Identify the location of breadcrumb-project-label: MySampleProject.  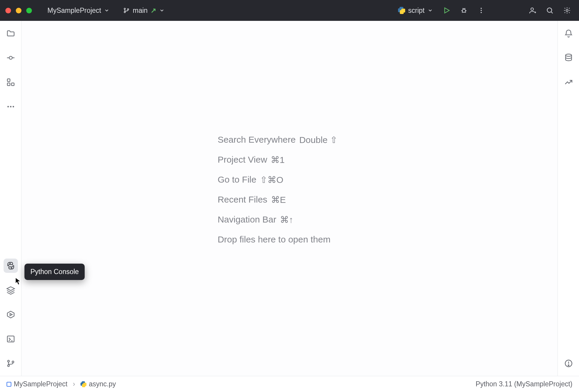
(41, 384).